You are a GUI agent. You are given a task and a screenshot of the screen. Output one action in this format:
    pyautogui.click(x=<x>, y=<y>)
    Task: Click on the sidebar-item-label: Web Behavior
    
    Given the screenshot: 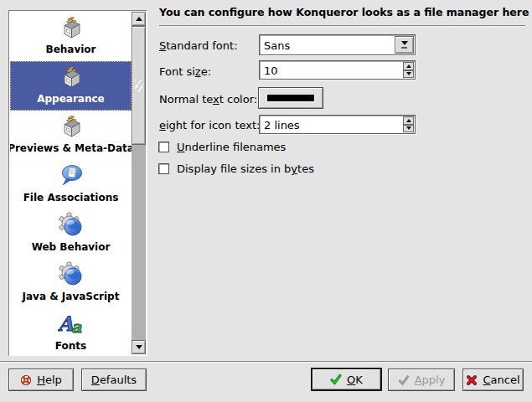 What is the action you would take?
    pyautogui.click(x=71, y=247)
    